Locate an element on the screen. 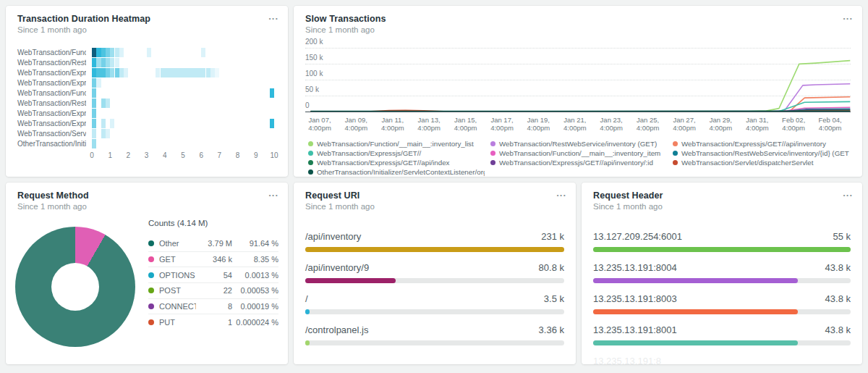 The width and height of the screenshot is (868, 373). legend-label: WebTransaction/RestWebService/inventory/… is located at coordinates (765, 154).